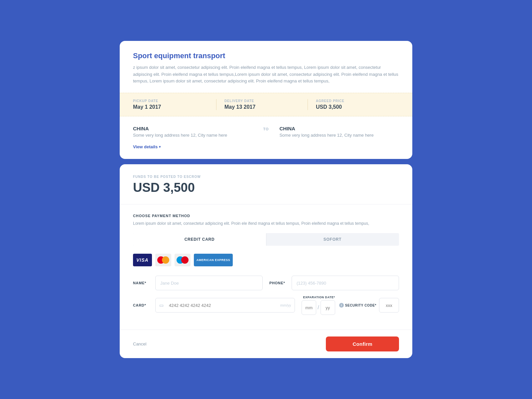  What do you see at coordinates (353, 101) in the screenshot?
I see `price-label: AGREED PRICE` at bounding box center [353, 101].